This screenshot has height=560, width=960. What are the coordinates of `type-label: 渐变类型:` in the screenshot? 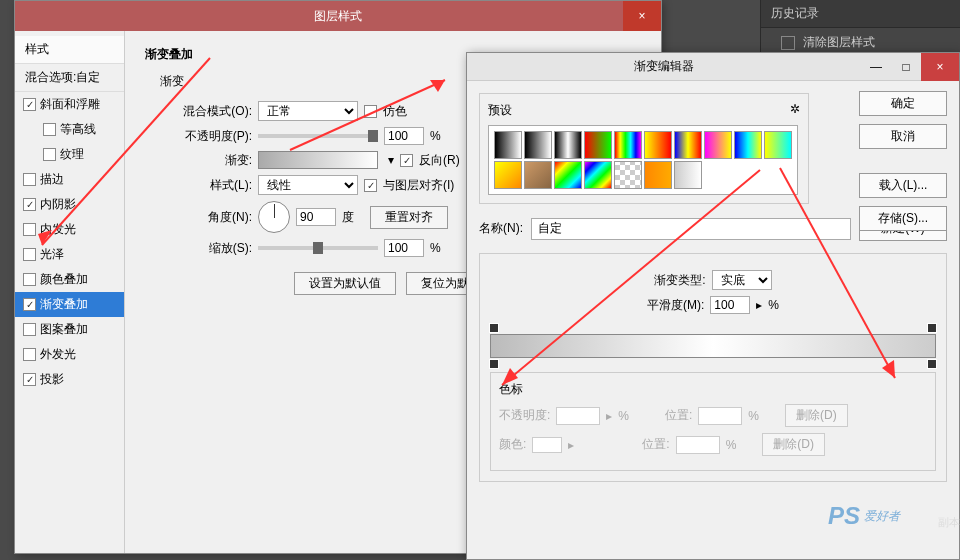 It's located at (680, 280).